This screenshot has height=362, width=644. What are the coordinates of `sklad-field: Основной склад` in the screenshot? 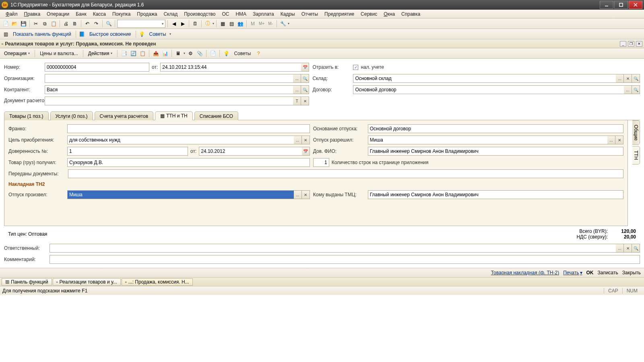 It's located at (485, 78).